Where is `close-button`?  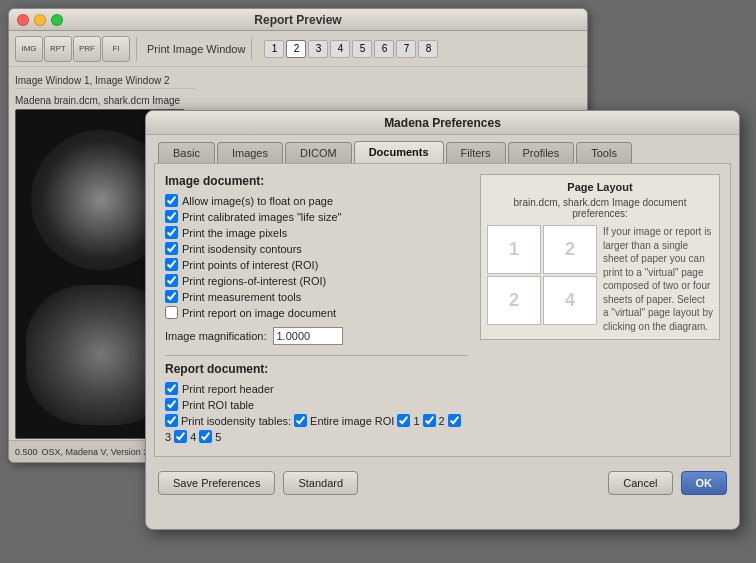 close-button is located at coordinates (23, 20).